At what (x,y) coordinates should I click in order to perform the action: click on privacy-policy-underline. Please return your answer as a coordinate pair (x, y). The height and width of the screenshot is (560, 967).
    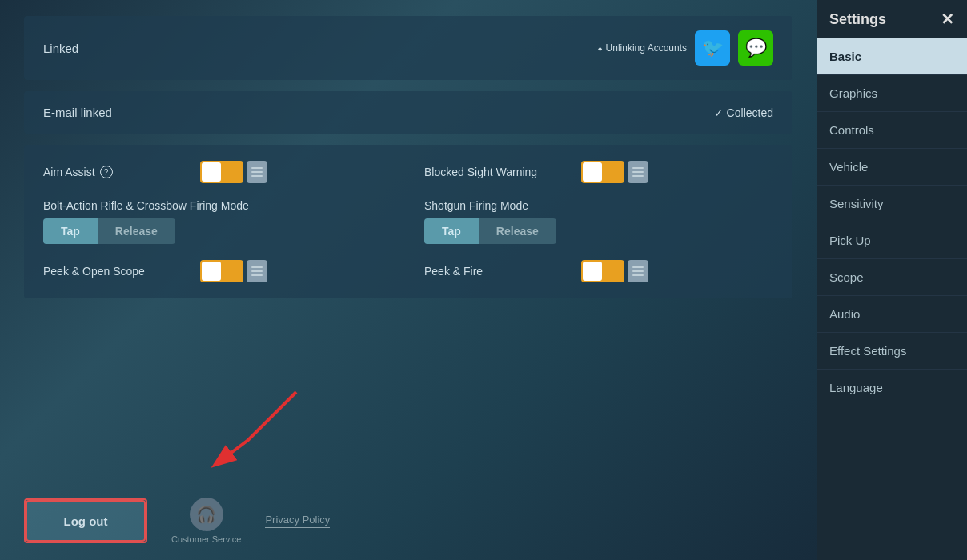
    Looking at the image, I should click on (298, 528).